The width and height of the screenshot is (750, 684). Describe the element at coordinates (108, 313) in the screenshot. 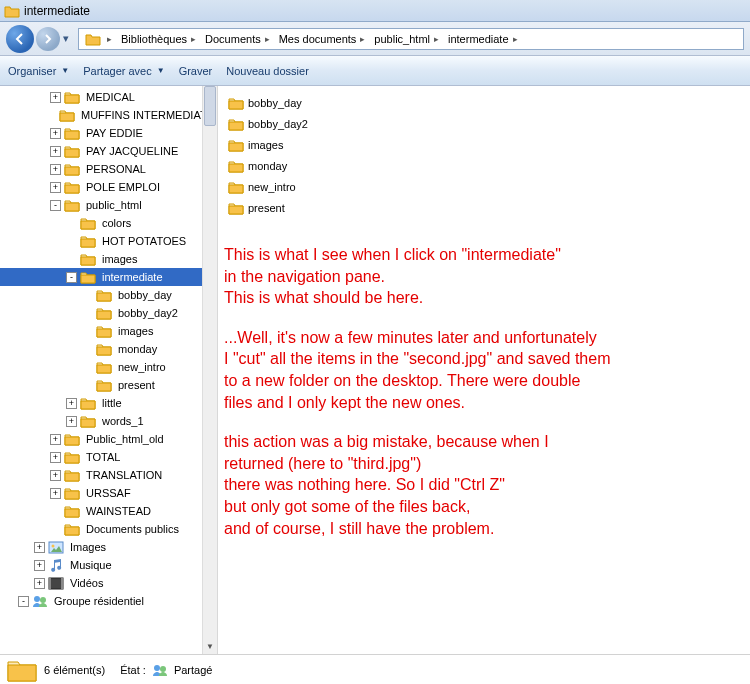

I see `tree-item: bobby_day2` at that location.